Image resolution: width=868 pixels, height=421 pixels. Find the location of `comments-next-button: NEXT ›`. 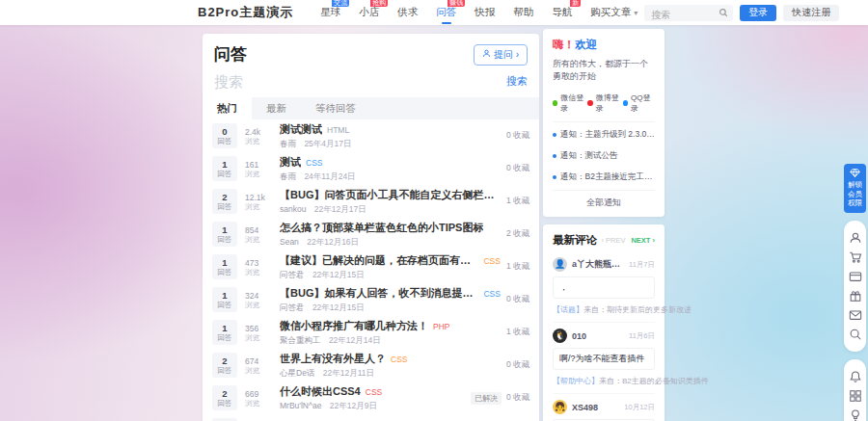

comments-next-button: NEXT › is located at coordinates (642, 241).